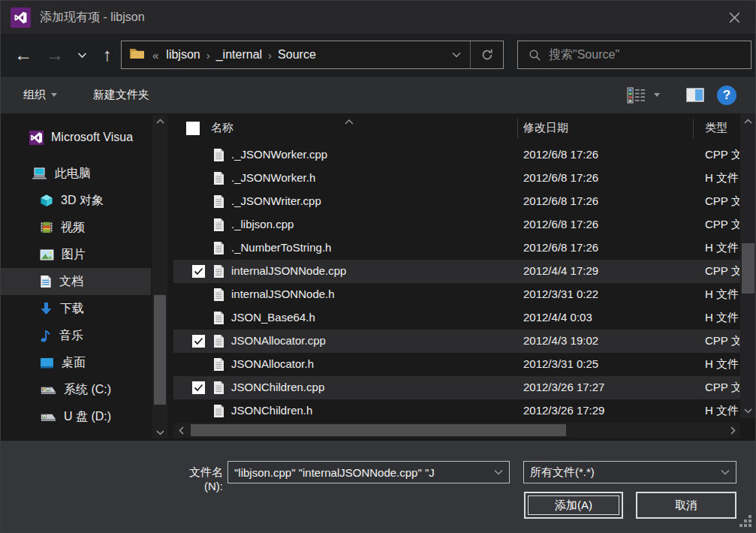 The image size is (756, 533). Describe the element at coordinates (47, 363) in the screenshot. I see `desktop-icon` at that location.